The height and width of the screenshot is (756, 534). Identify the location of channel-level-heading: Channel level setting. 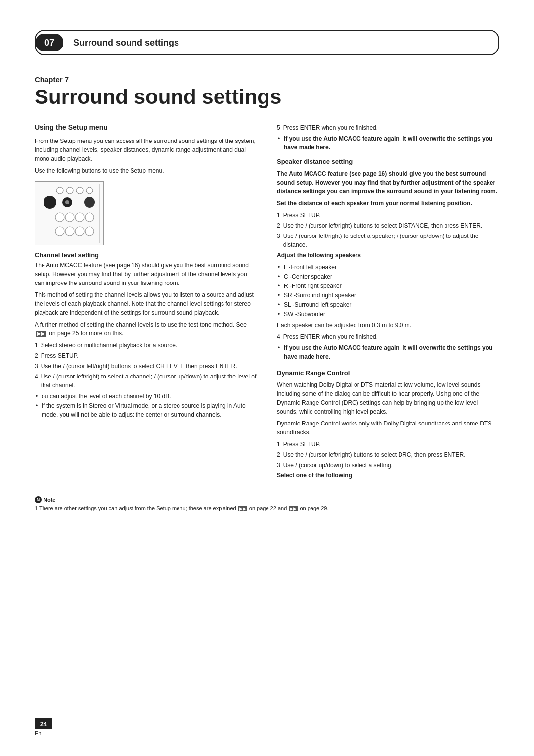
(146, 255).